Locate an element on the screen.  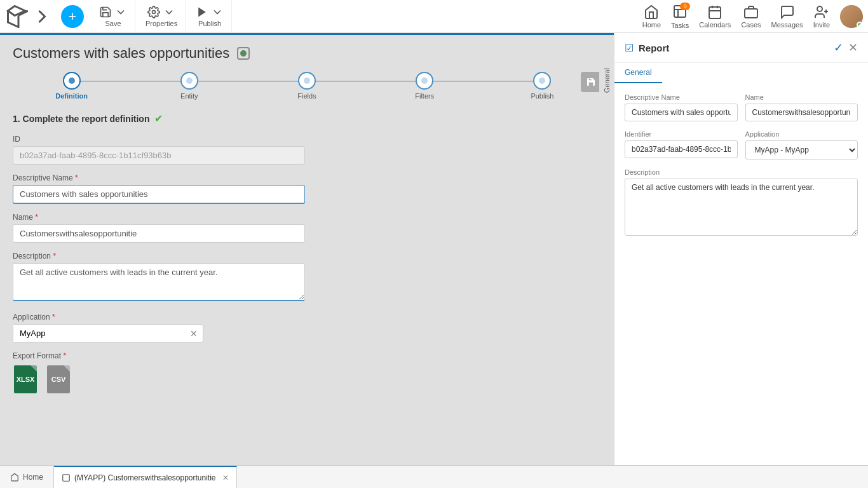
messages-nav-label: Messages is located at coordinates (787, 25).